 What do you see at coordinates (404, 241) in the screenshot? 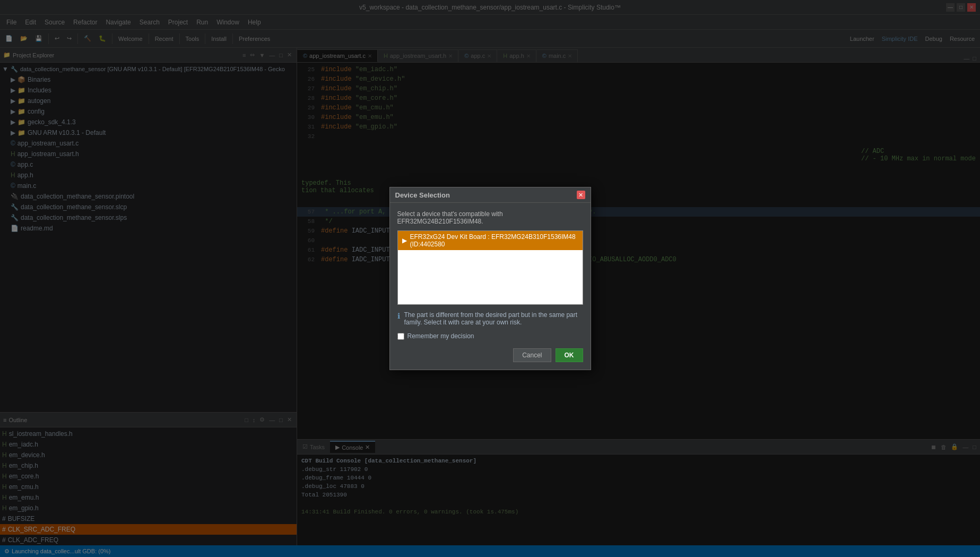
I see `device-icon: ▶` at bounding box center [404, 241].